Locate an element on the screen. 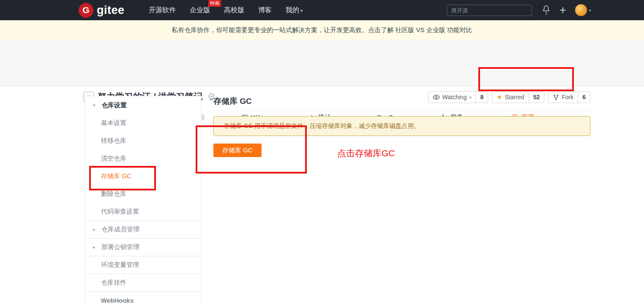 The image size is (644, 304). sidebar-item-env-vars: 环境变量管理 is located at coordinates (143, 265).